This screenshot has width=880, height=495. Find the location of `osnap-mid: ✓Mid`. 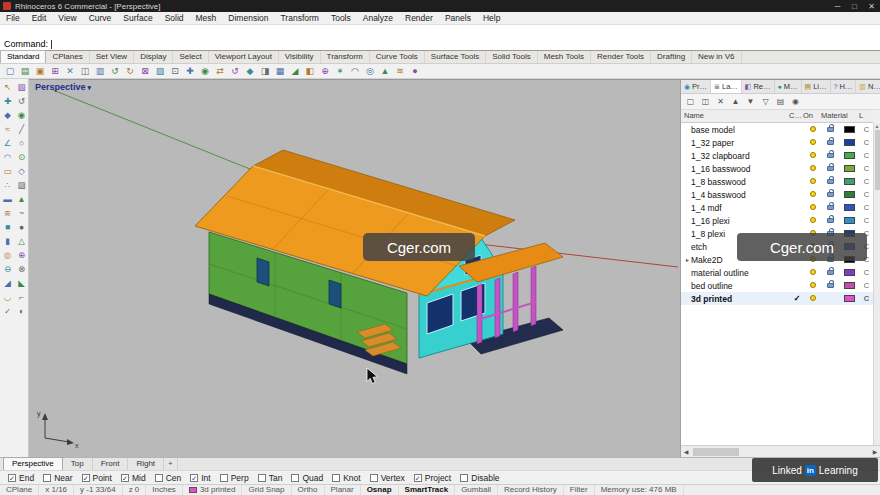

osnap-mid: ✓Mid is located at coordinates (134, 478).